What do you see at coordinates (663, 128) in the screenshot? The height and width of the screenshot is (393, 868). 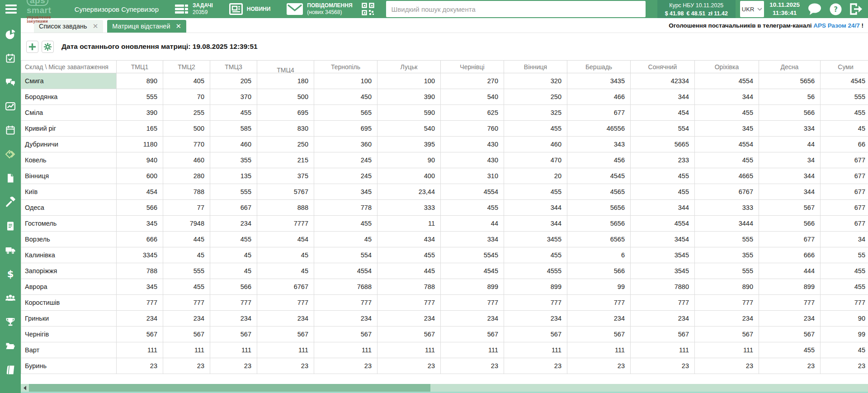 I see `distance-cell: 554` at bounding box center [663, 128].